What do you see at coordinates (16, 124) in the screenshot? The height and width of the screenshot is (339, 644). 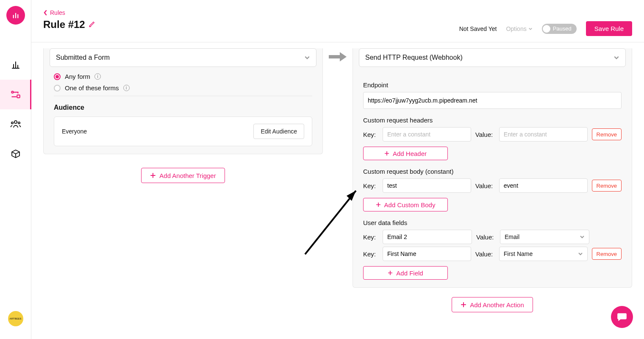 I see `people-icon` at bounding box center [16, 124].